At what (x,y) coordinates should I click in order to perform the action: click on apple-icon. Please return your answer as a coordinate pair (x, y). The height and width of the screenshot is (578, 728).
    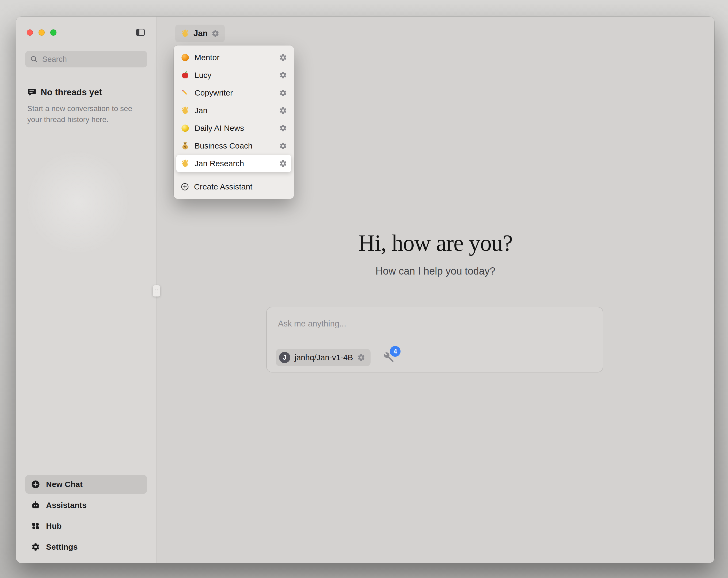
    Looking at the image, I should click on (185, 75).